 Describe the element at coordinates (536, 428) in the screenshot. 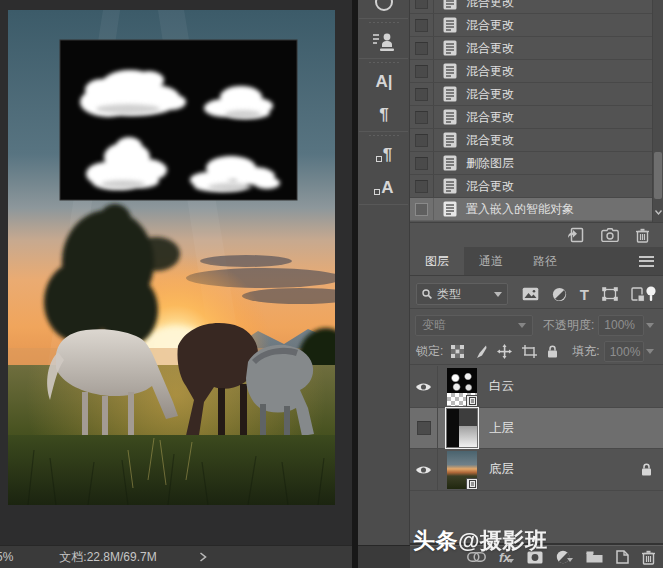

I see `layer-list: 白云 上层` at that location.